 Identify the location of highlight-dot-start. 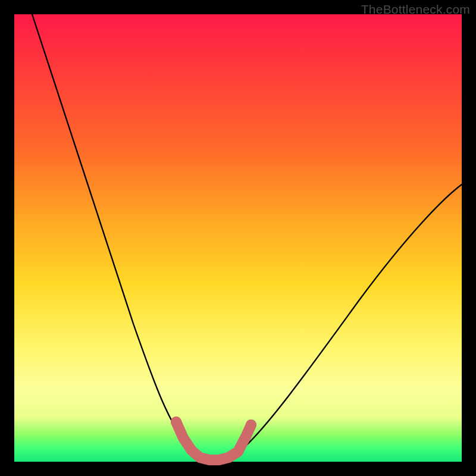
(176, 422).